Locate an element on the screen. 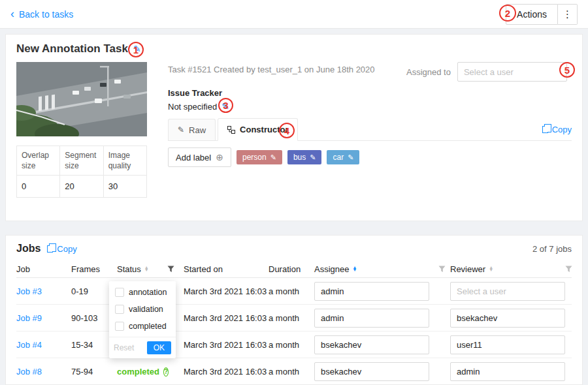  filter-option-annotation: annotation is located at coordinates (142, 292).